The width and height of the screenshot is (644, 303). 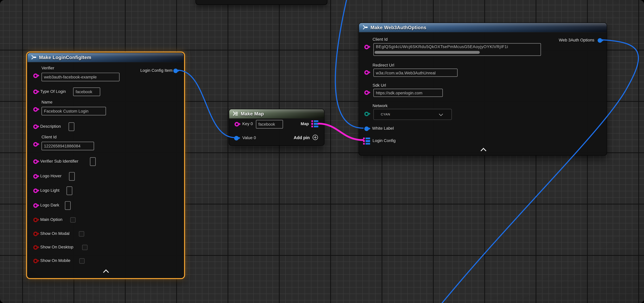 What do you see at coordinates (72, 176) in the screenshot?
I see `logo-hover-input` at bounding box center [72, 176].